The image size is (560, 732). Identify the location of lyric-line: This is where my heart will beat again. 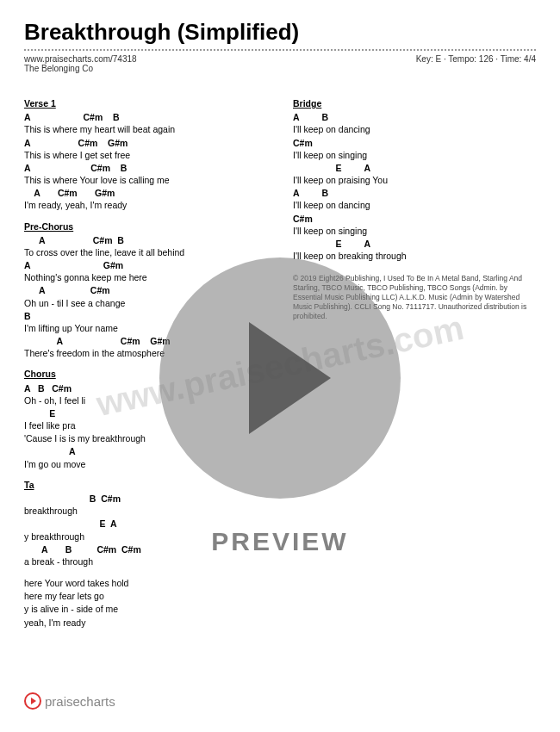
(146, 129).